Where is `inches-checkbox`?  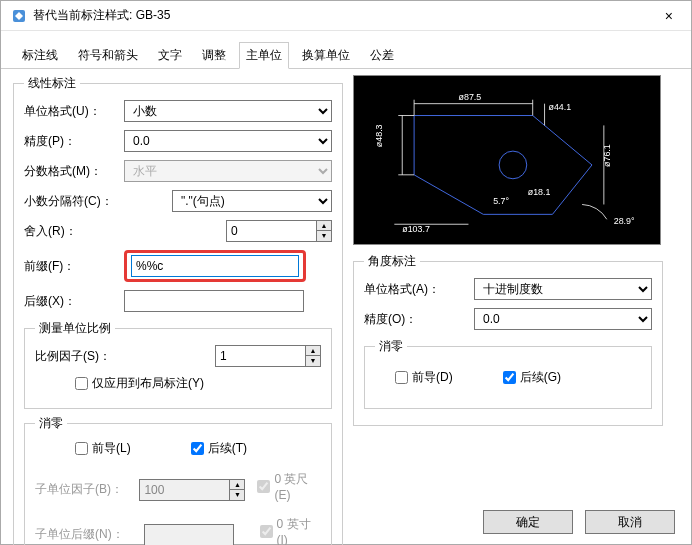
inches-checkbox is located at coordinates (266, 532).